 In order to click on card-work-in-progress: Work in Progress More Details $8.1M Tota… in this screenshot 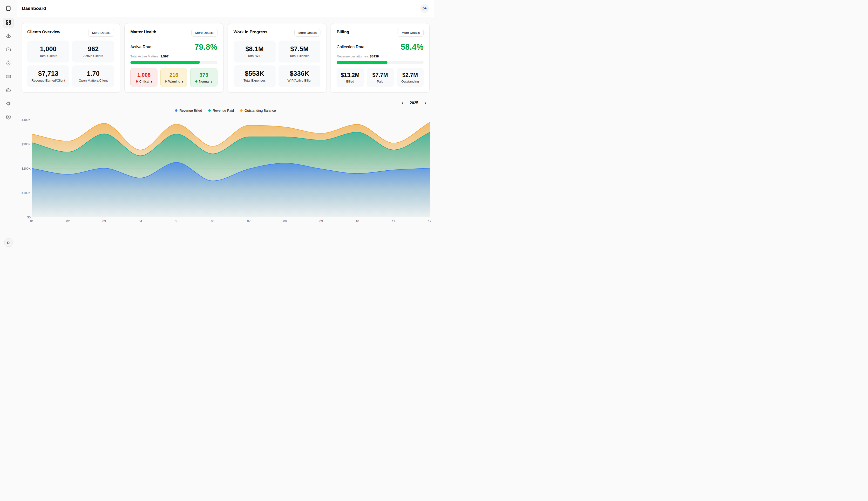, I will do `click(277, 58)`.